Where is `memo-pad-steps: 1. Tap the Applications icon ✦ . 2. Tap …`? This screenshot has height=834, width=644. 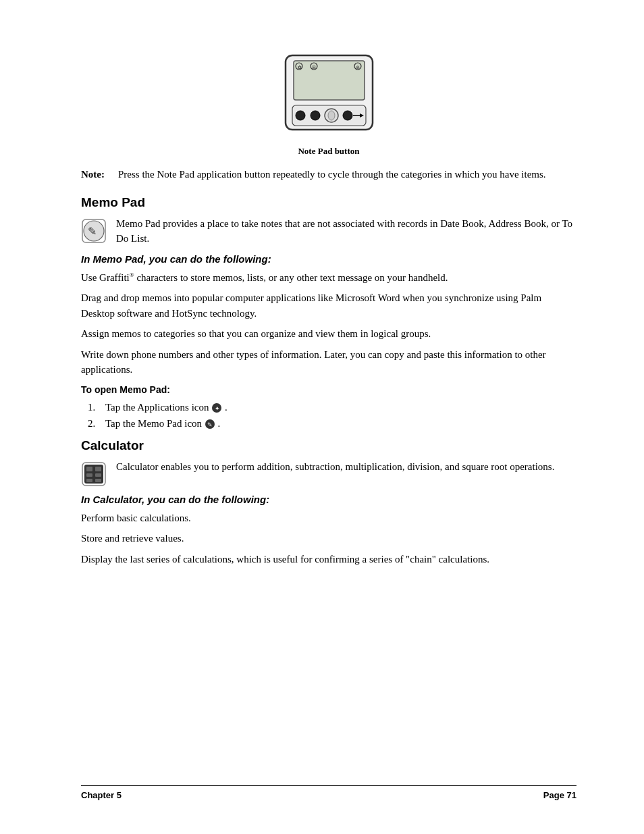
memo-pad-steps: 1. Tap the Applications icon ✦ . 2. Tap … is located at coordinates (329, 415).